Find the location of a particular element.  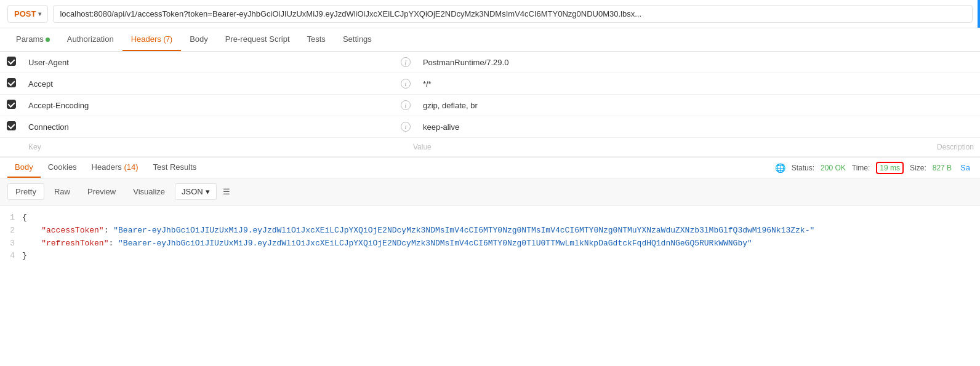

view-tab-raw: Raw is located at coordinates (62, 192).